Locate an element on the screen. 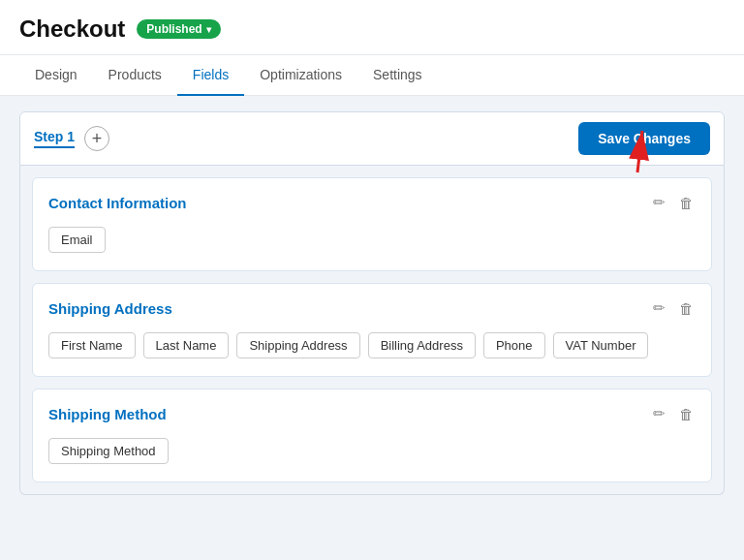 The width and height of the screenshot is (744, 560). field-tag-first-name: First Name is located at coordinates (92, 345).